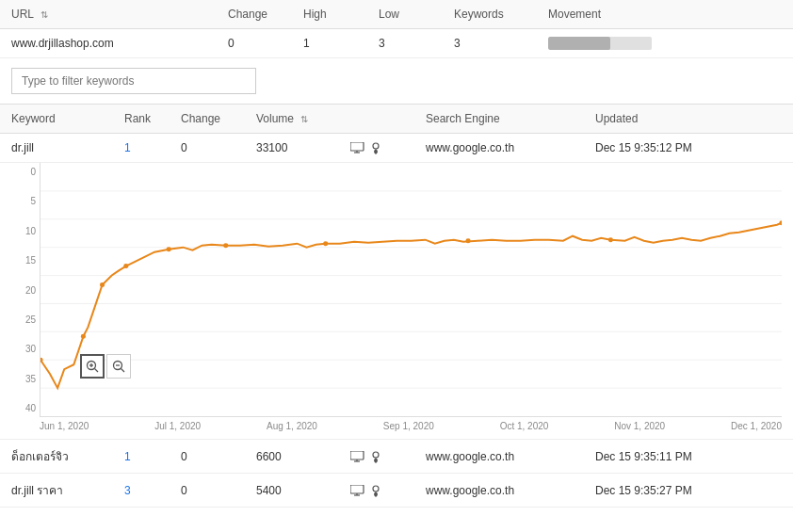 The image size is (793, 532). I want to click on y-label-20: 20, so click(25, 290).